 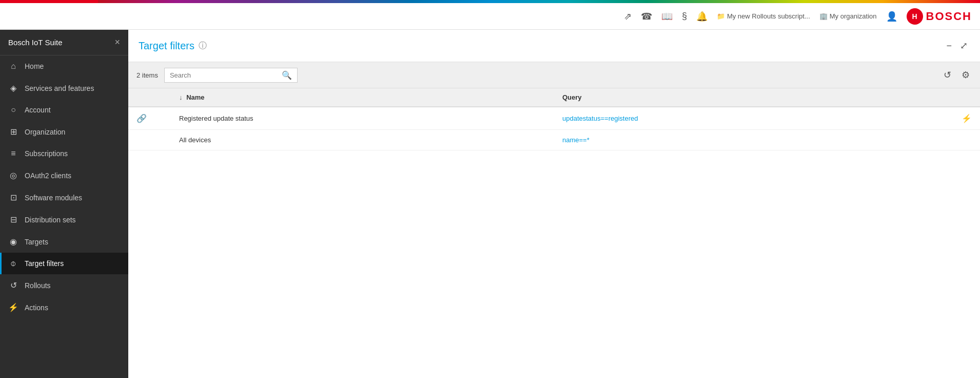 What do you see at coordinates (13, 220) in the screenshot?
I see `distribution-sets-icon: ⊟` at bounding box center [13, 220].